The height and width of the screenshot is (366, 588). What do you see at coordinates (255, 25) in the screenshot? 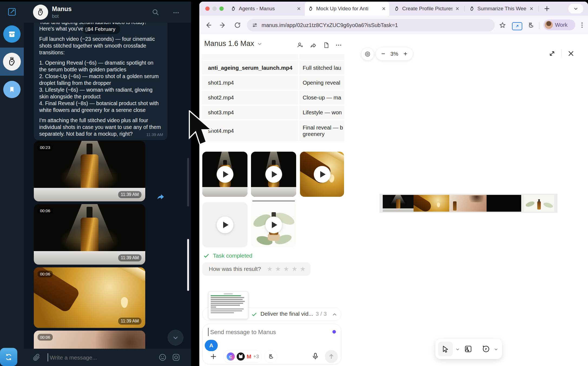
I see `site-info-icon` at bounding box center [255, 25].